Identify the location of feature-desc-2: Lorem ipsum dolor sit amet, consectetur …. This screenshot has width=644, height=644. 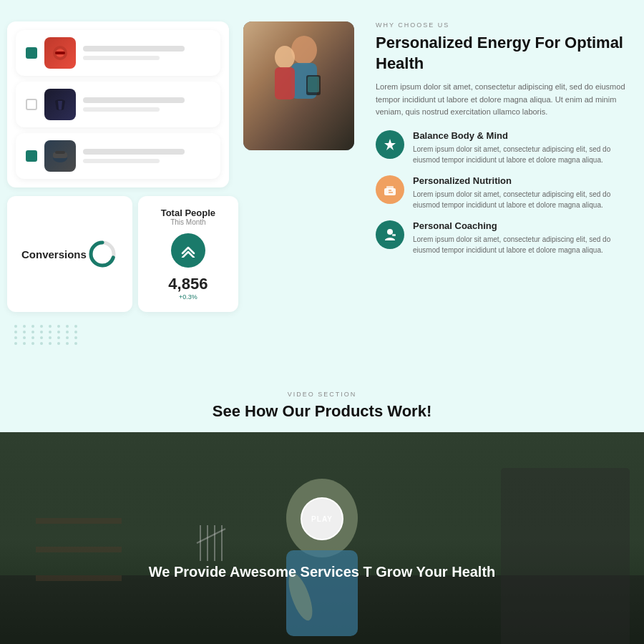
(521, 200).